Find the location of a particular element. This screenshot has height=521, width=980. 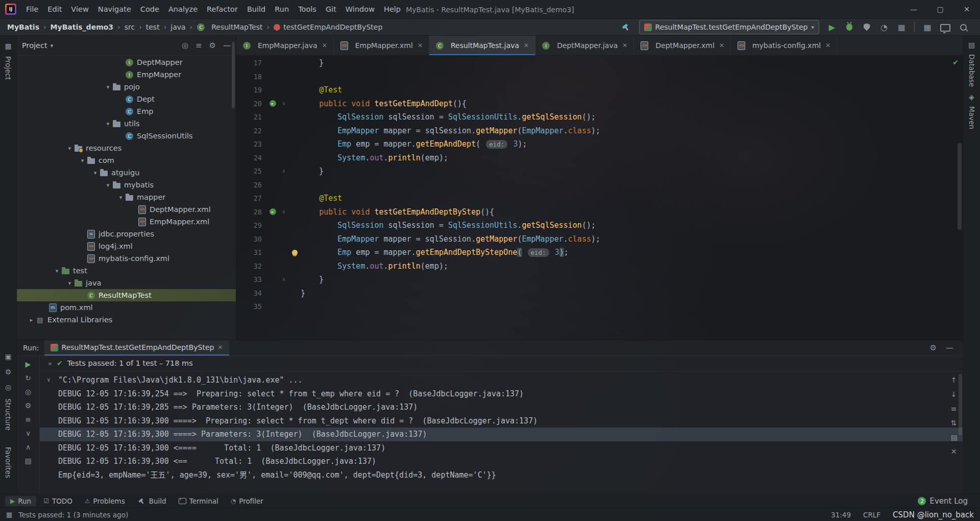

gear-icon: ⚙ is located at coordinates (933, 348).